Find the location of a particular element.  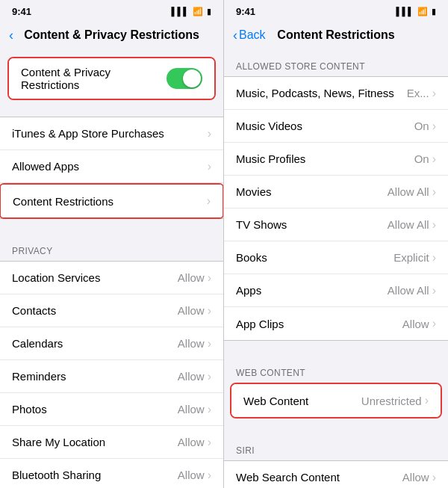

siri-header: SIRI is located at coordinates (336, 448).